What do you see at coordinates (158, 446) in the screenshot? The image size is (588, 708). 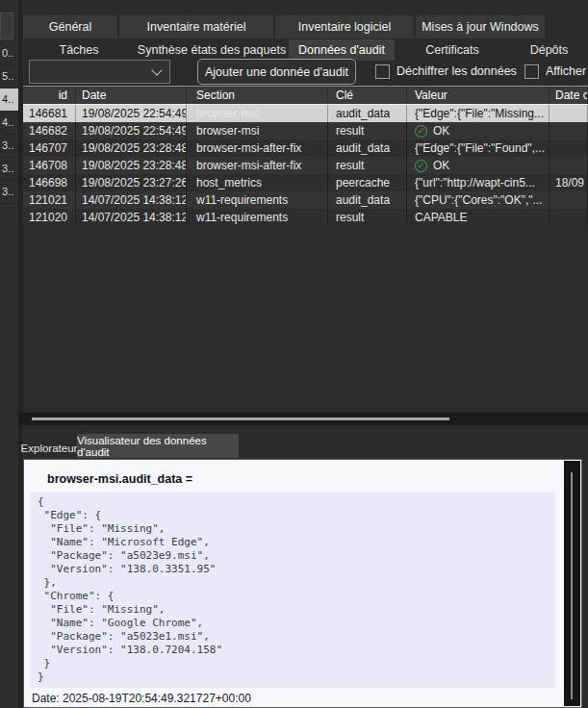 I see `tab-visualisateur-donnees-audit: Visualisateur des données d'audit` at bounding box center [158, 446].